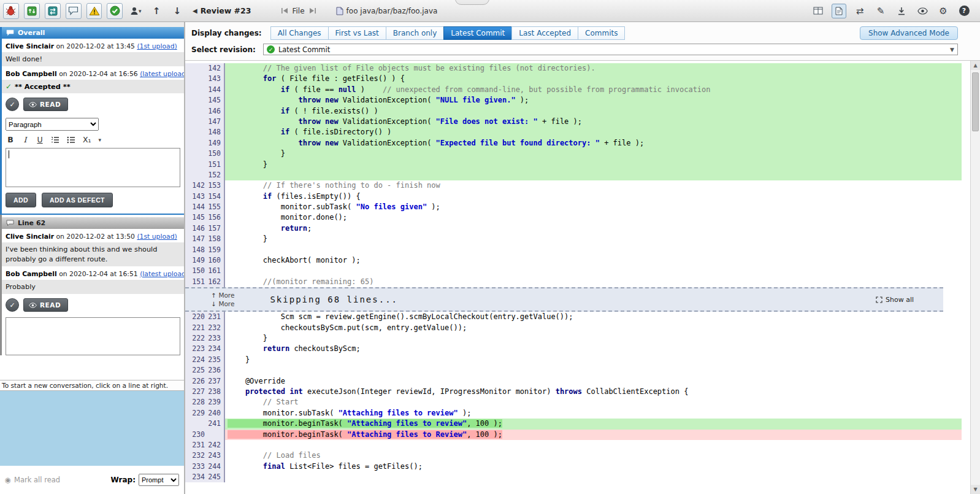 This screenshot has width=980, height=494. Describe the element at coordinates (32, 11) in the screenshot. I see `changes-green-icon` at that location.